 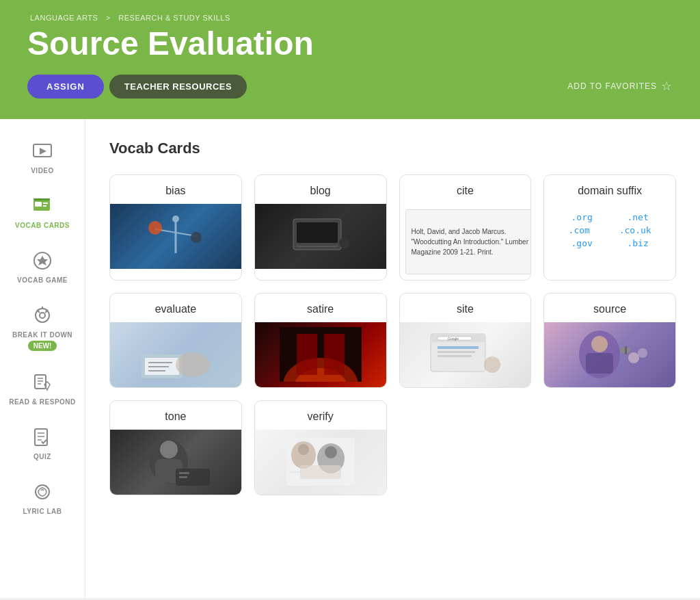 I want to click on vocab-card-image-cite: Holt, David, and Jacob Marcus. "Woodcutt…, so click(x=469, y=242).